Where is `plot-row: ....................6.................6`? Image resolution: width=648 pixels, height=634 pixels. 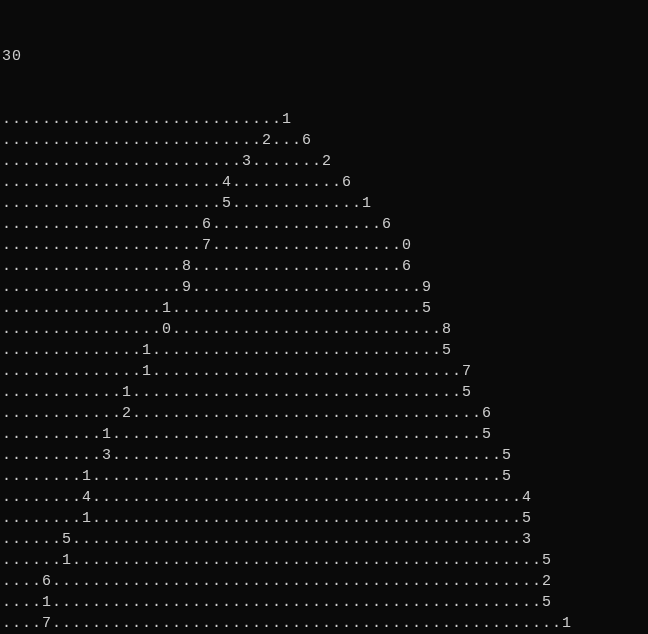 plot-row: ....................6.................6 is located at coordinates (325, 224).